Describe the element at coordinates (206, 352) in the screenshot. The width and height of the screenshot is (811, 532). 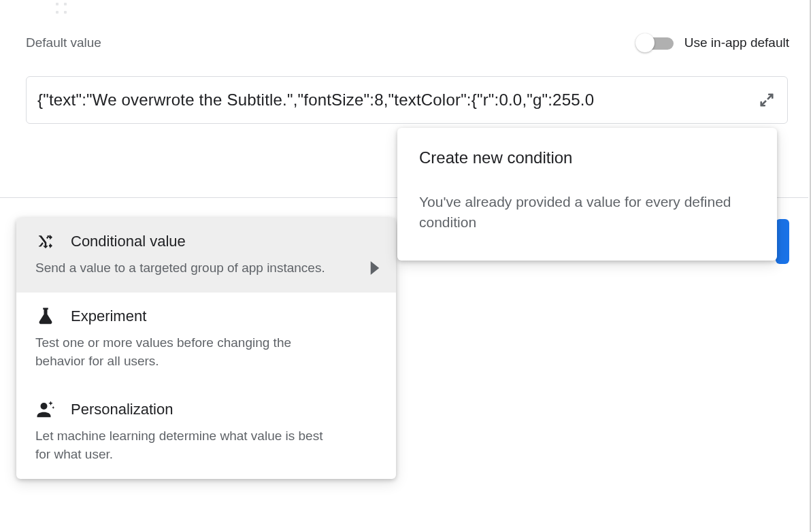
I see `option-description: Test one or more values before changing …` at that location.